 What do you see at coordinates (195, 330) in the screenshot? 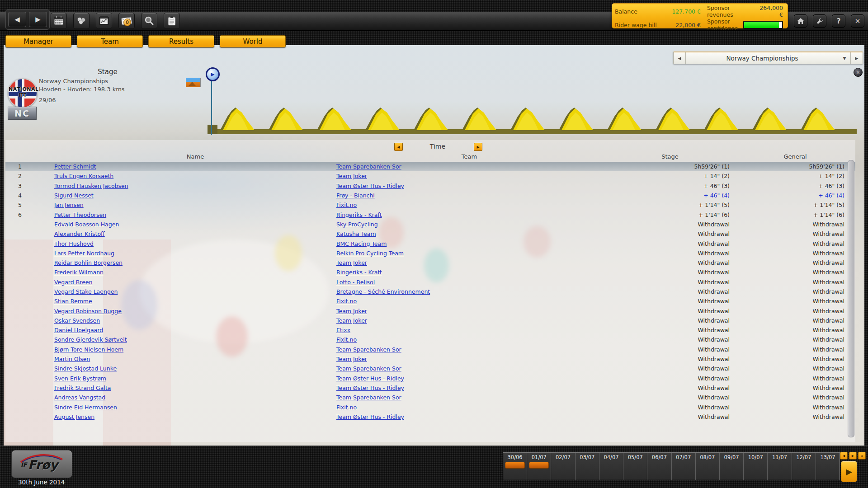
I see `rider-link: Daniel Hoelgaard` at bounding box center [195, 330].